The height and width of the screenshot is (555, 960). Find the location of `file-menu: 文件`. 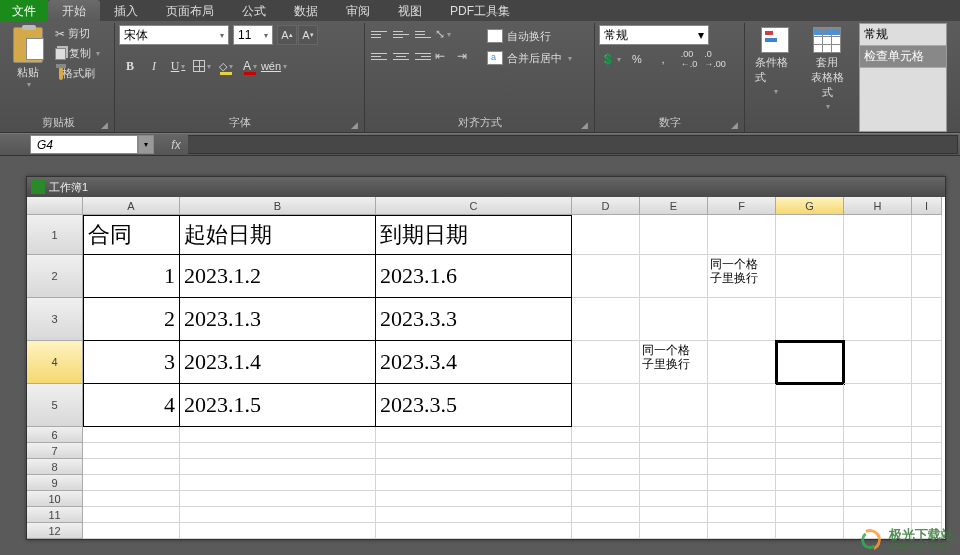

file-menu: 文件 is located at coordinates (24, 10).